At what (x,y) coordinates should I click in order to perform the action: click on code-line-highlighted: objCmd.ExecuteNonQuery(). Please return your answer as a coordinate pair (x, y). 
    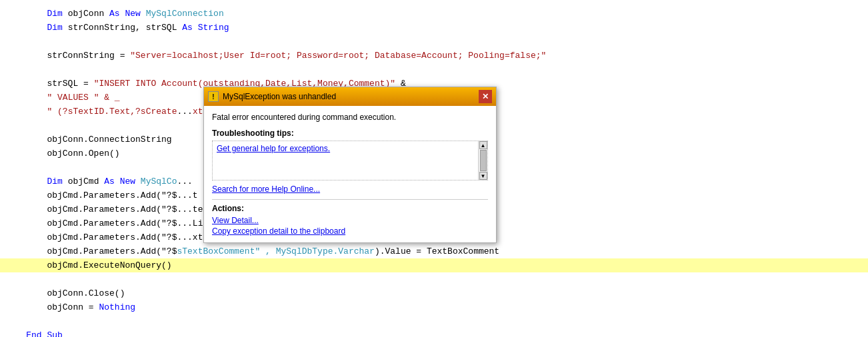
    Looking at the image, I should click on (434, 265).